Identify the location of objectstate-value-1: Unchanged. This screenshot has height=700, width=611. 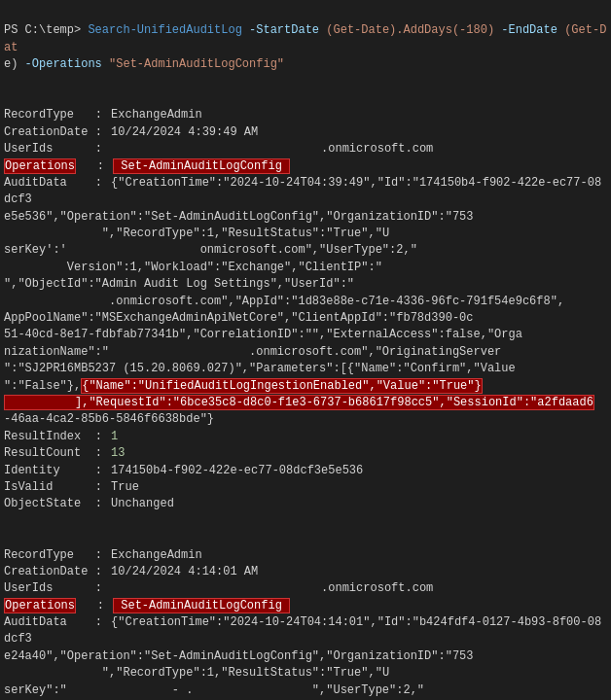
(142, 504).